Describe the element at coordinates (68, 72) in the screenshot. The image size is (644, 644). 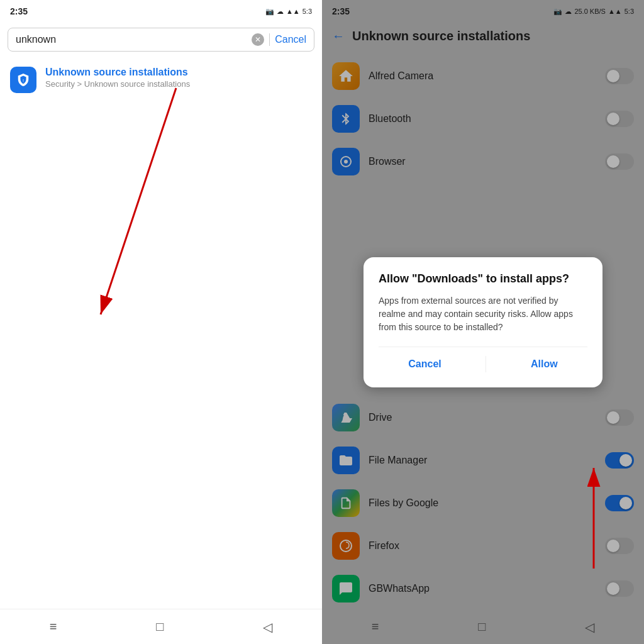
I see `result-title-highlight: Unknown` at that location.